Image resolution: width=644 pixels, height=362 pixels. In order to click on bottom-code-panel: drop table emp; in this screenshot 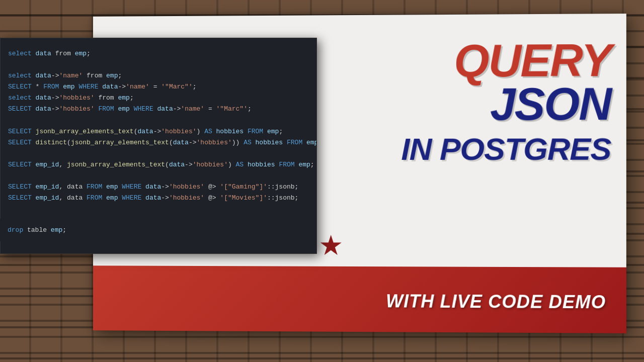, I will do `click(75, 230)`.